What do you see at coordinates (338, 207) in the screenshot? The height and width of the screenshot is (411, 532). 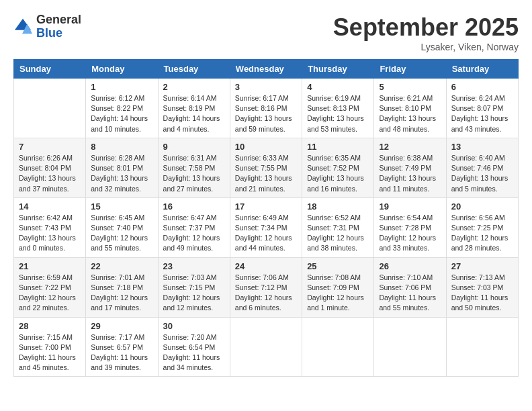 I see `day-number: 18` at bounding box center [338, 207].